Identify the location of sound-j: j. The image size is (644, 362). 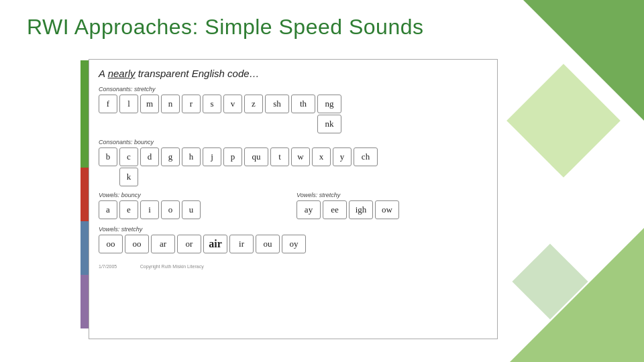
(212, 157).